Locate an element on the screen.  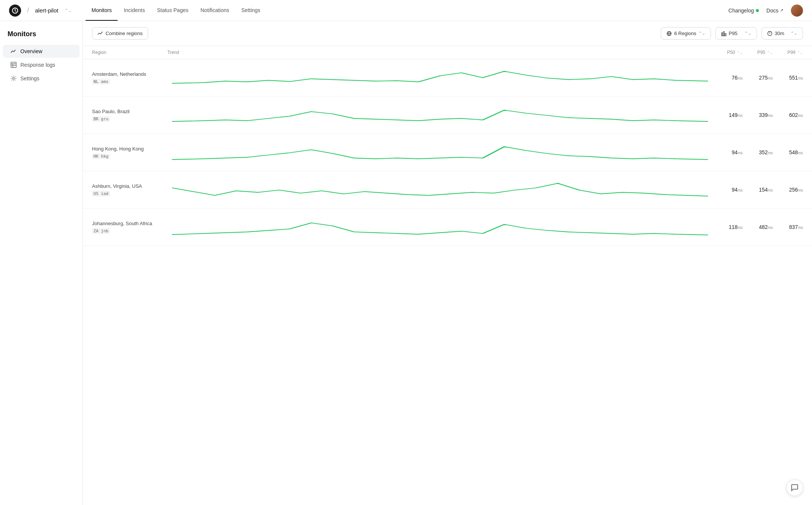
combine-regions-button: Combine regions is located at coordinates (120, 33).